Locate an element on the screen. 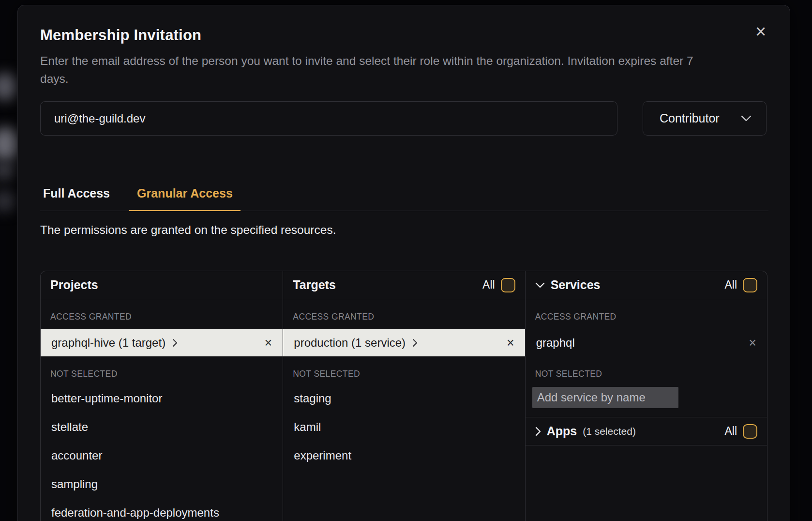 Image resolution: width=812 pixels, height=521 pixels. project-list-item: federation-and-app-deployments is located at coordinates (162, 509).